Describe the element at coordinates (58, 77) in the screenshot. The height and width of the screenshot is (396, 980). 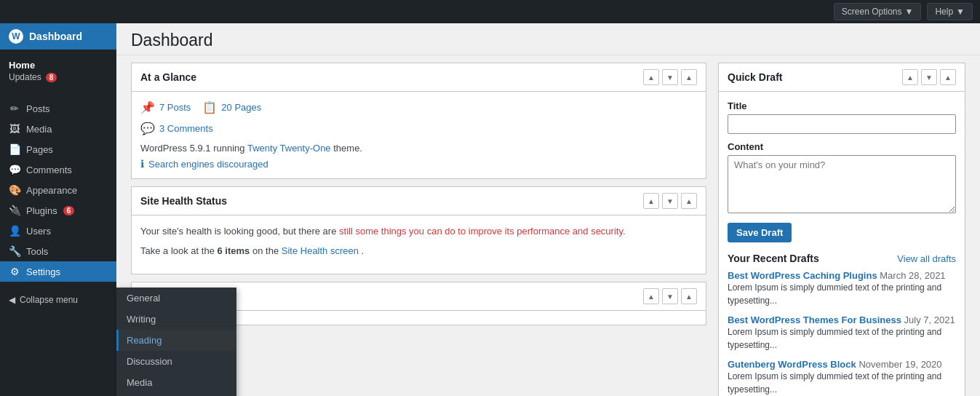
I see `updates-row: Updates 8` at that location.